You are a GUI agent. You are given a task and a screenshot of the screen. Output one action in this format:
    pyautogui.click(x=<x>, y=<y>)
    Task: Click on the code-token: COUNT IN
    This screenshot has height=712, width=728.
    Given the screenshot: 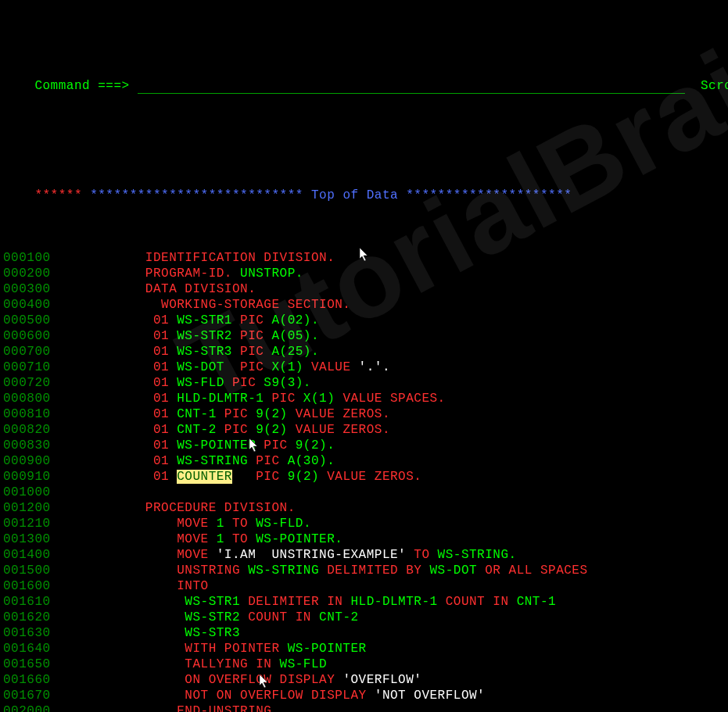 What is the action you would take?
    pyautogui.click(x=283, y=617)
    